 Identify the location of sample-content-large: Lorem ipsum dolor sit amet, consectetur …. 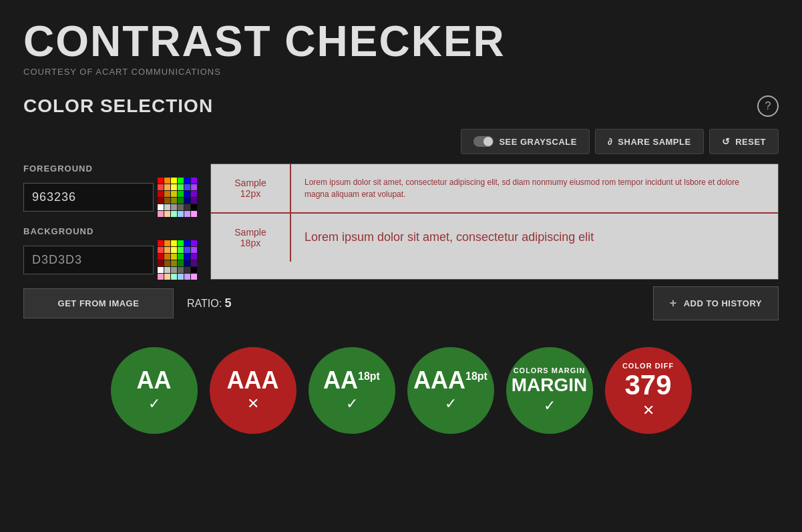
(534, 238).